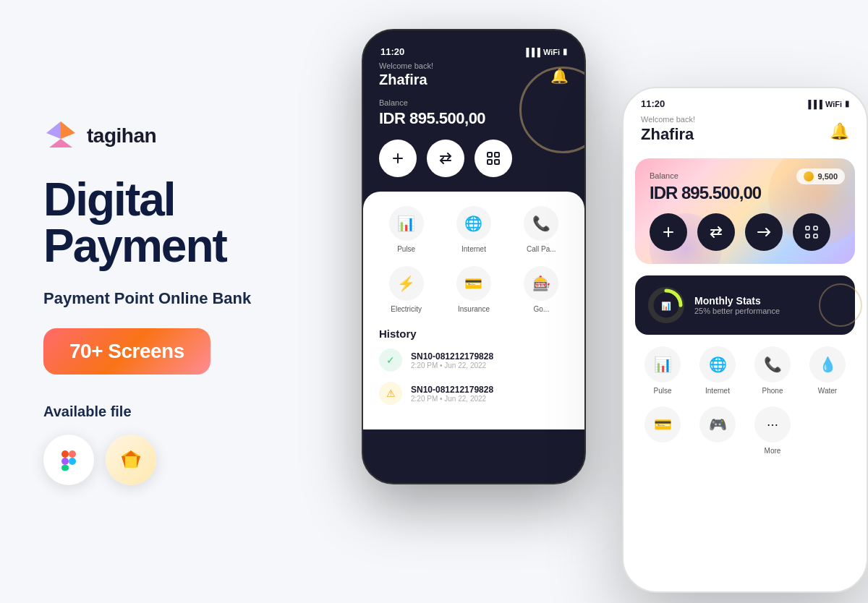  What do you see at coordinates (773, 390) in the screenshot?
I see `phone-label-light: Phone` at bounding box center [773, 390].